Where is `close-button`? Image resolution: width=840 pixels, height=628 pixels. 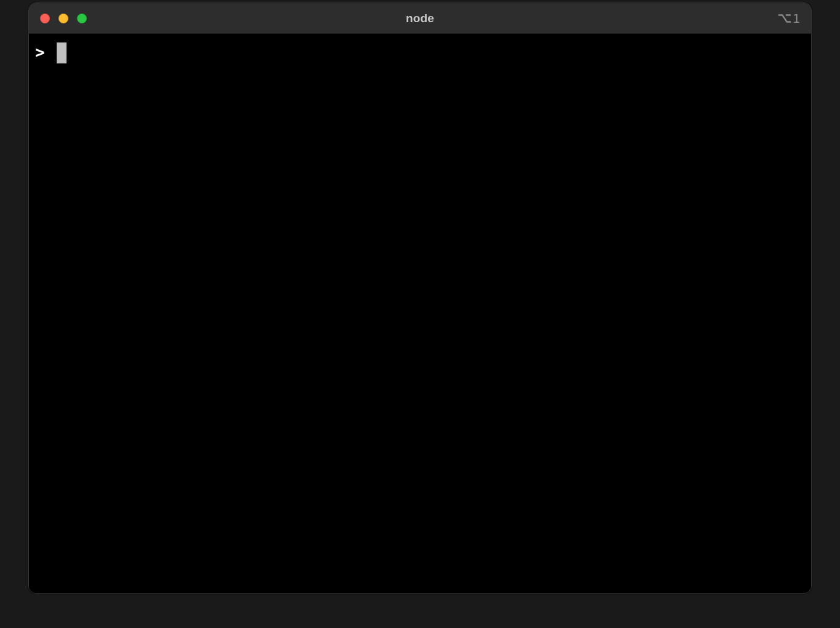
close-button is located at coordinates (45, 18).